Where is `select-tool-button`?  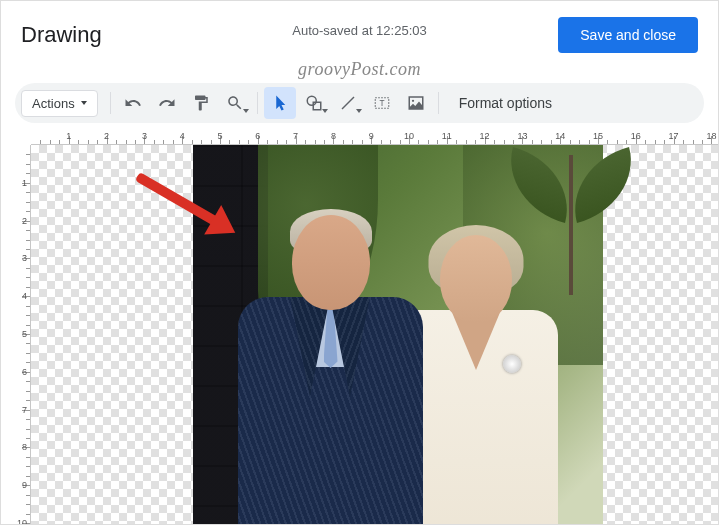 select-tool-button is located at coordinates (280, 103).